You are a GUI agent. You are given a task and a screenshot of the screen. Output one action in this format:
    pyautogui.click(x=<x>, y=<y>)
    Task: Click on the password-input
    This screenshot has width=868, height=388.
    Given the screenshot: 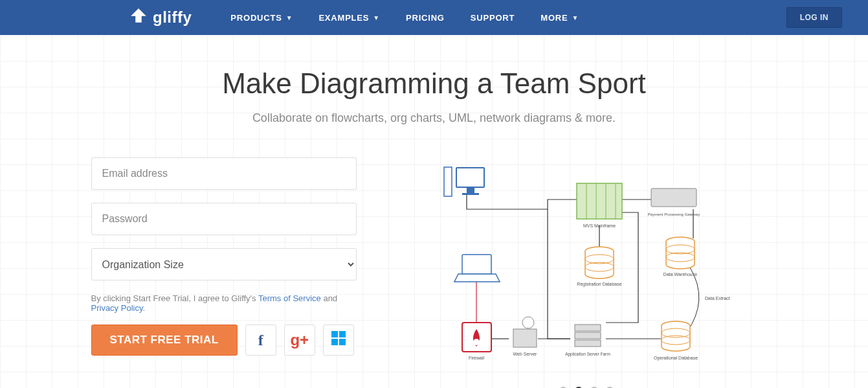 What is the action you would take?
    pyautogui.click(x=224, y=219)
    